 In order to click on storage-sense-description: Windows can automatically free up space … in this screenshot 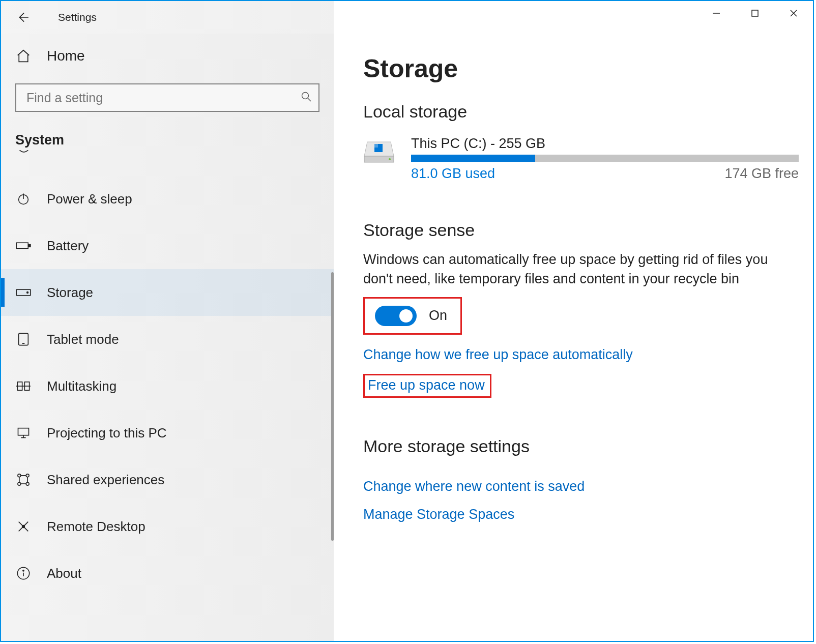, I will do `click(579, 270)`.